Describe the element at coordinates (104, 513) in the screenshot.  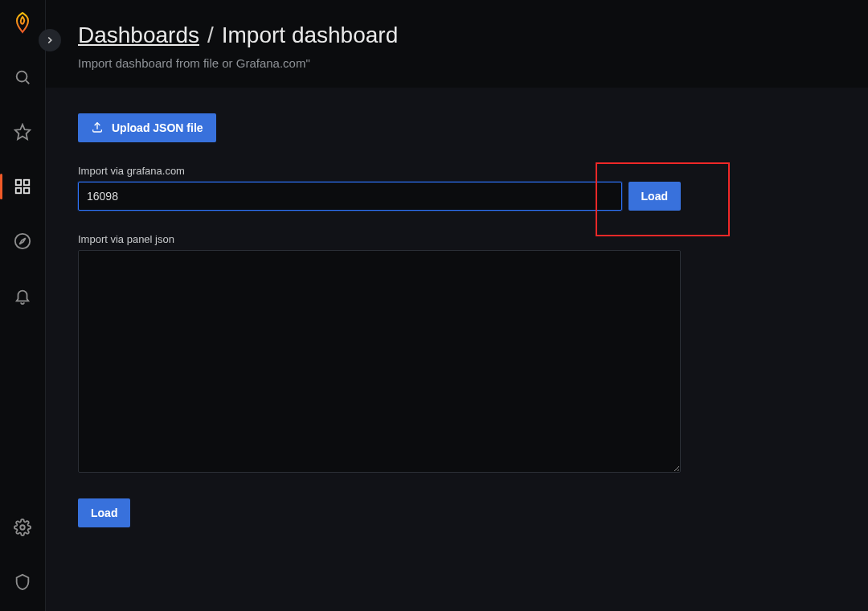
I see `load-json-label: Load` at that location.